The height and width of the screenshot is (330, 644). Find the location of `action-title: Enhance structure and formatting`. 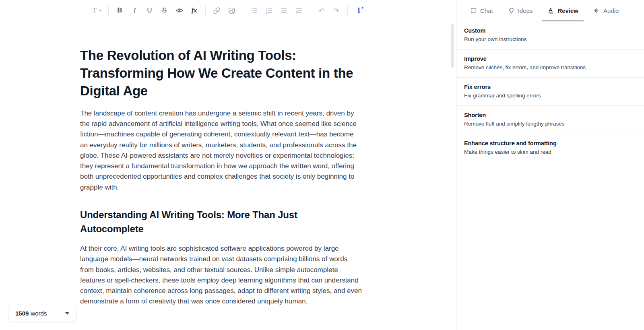

action-title: Enhance structure and formatting is located at coordinates (549, 143).